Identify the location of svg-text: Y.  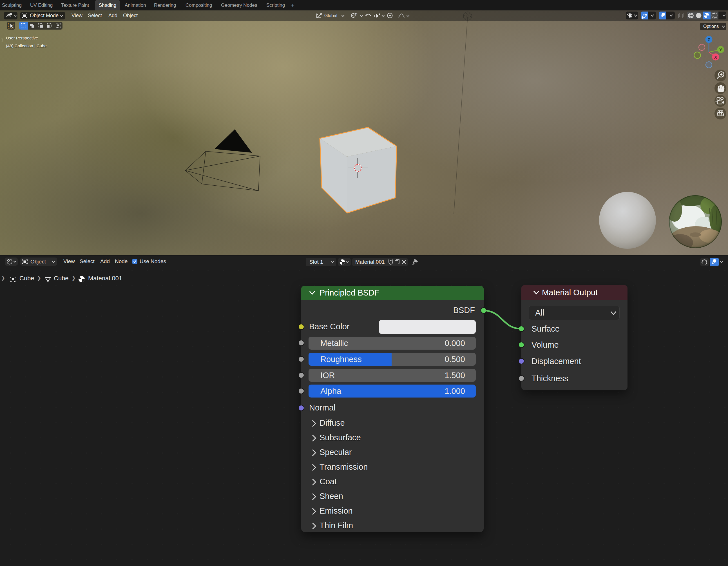
(721, 50).